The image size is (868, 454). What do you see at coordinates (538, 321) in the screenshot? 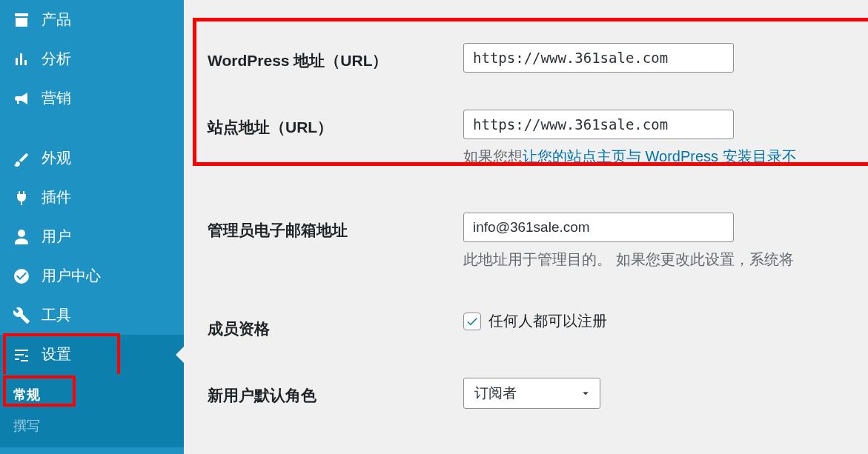
I see `field-membership: 成员资格 任何人都可以注册` at bounding box center [538, 321].